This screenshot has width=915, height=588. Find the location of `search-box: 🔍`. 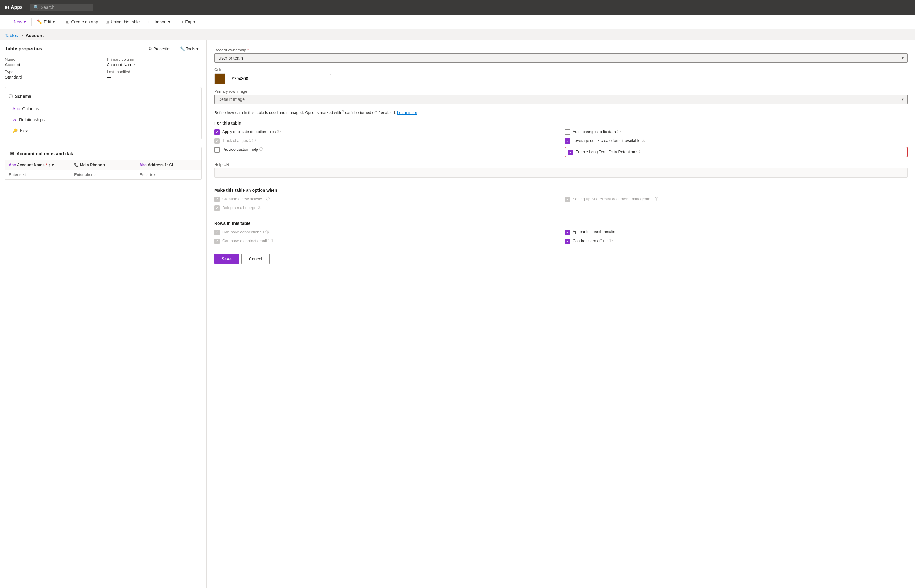

search-box: 🔍 is located at coordinates (62, 8).